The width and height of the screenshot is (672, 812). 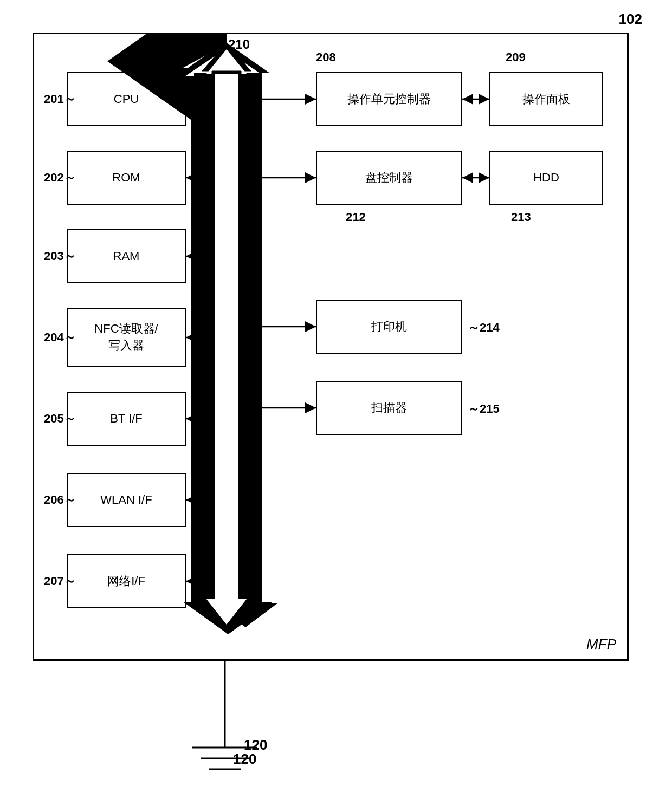 What do you see at coordinates (126, 99) in the screenshot?
I see `cpu-label: CPU` at bounding box center [126, 99].